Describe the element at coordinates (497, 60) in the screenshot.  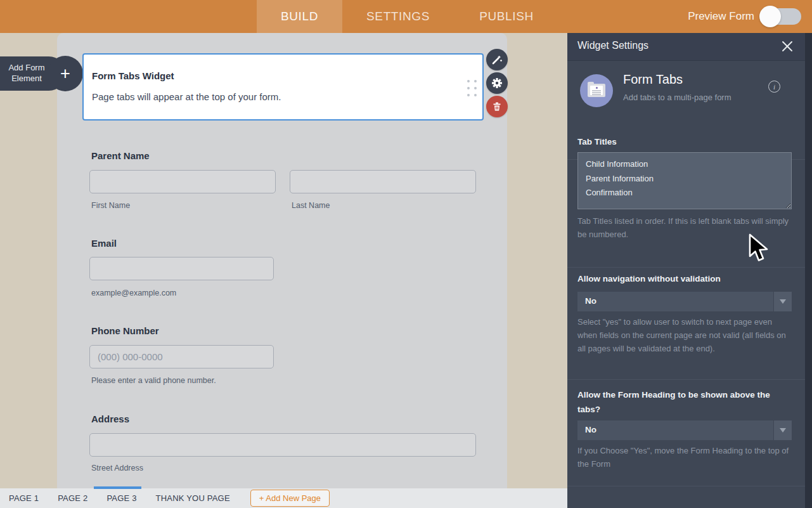
I see `magic-wand-icon` at that location.